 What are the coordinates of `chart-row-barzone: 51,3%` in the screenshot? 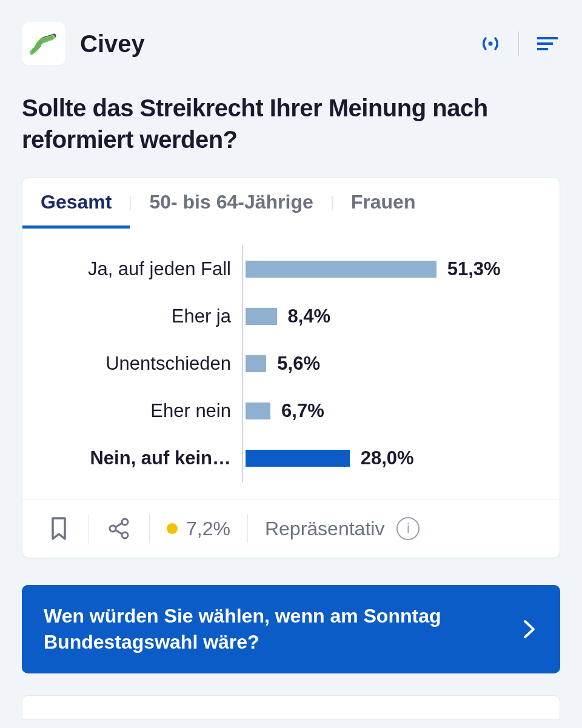 It's located at (389, 269).